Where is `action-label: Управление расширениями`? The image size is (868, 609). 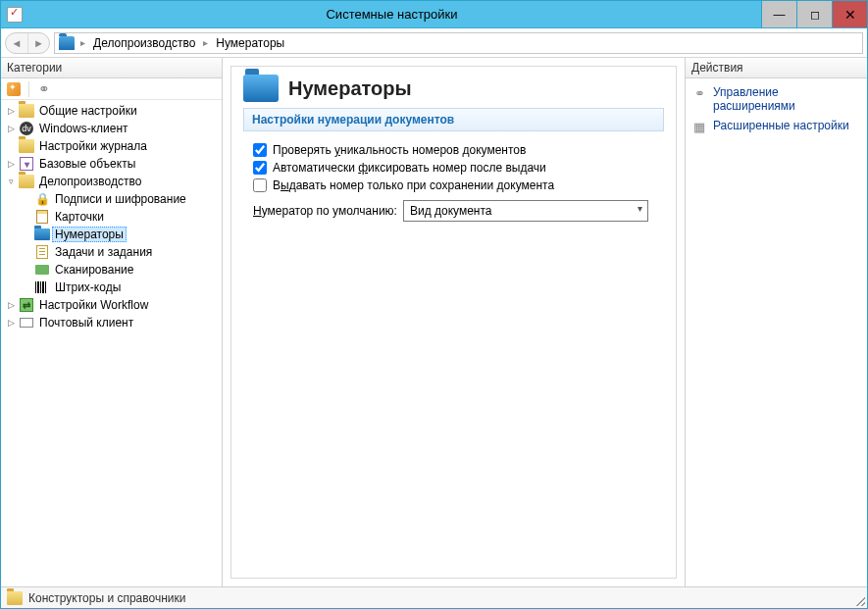 action-label: Управление расширениями is located at coordinates (787, 99).